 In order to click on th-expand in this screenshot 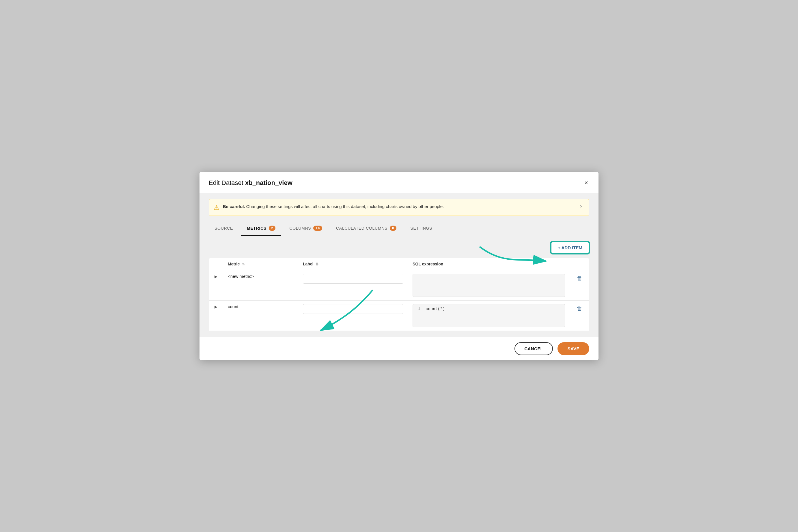, I will do `click(216, 264)`.